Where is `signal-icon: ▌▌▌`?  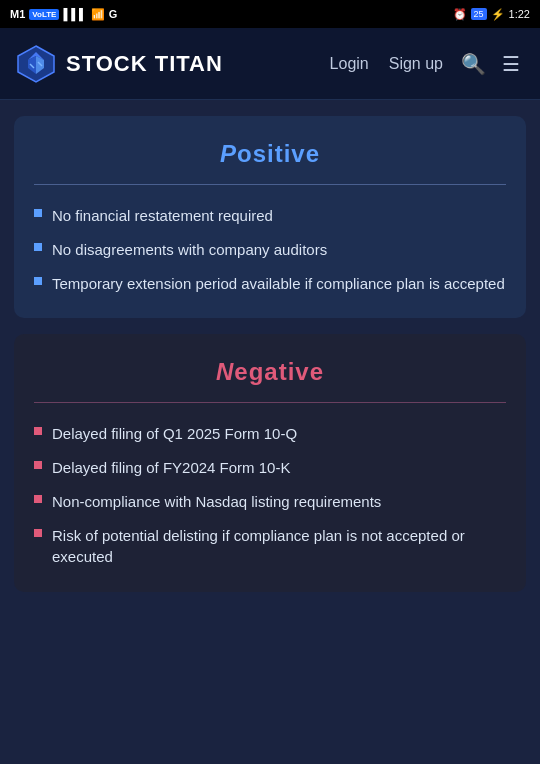 signal-icon: ▌▌▌ is located at coordinates (74, 14).